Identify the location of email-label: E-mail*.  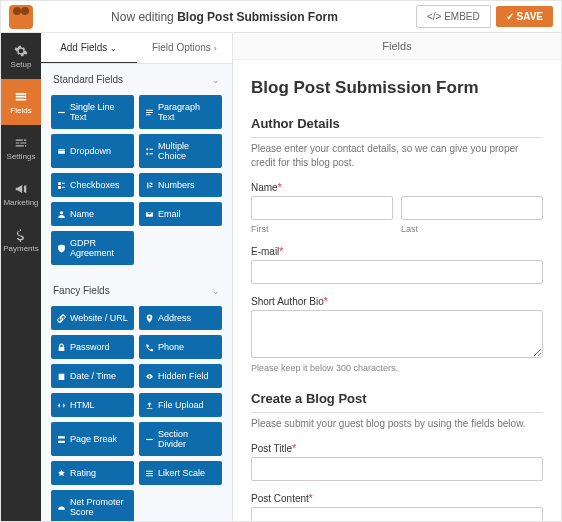
(397, 252).